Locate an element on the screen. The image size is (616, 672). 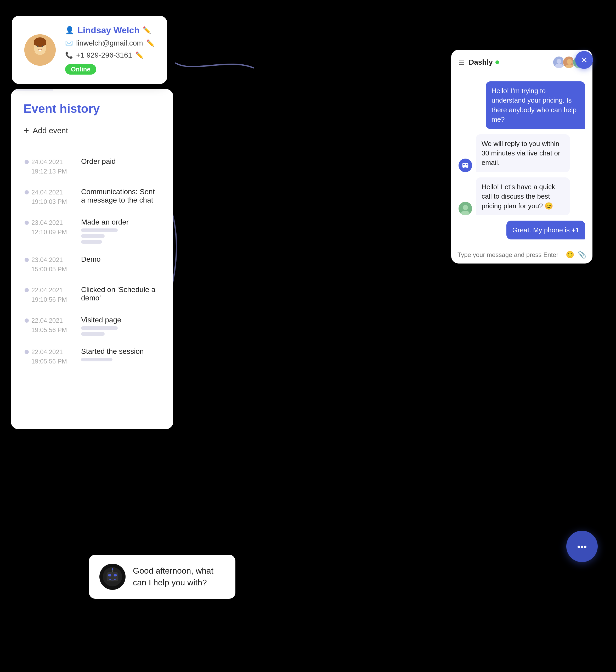
edit-email-icon: ✏️ is located at coordinates (151, 43).